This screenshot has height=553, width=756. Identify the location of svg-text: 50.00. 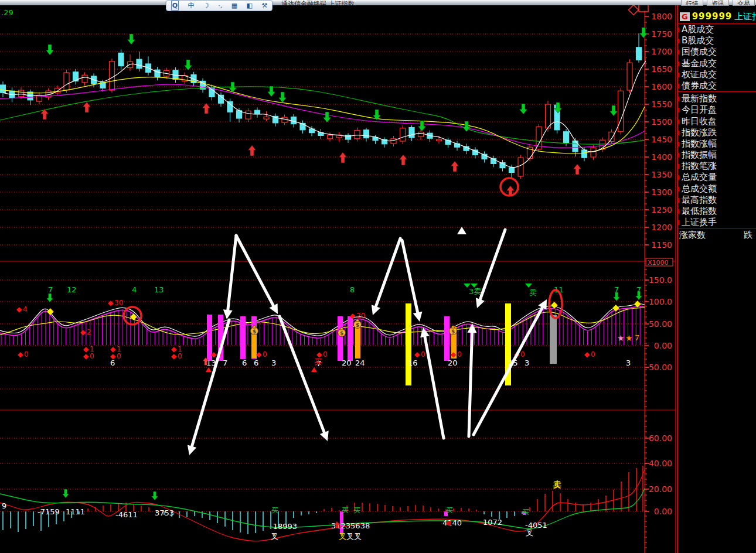
(660, 324).